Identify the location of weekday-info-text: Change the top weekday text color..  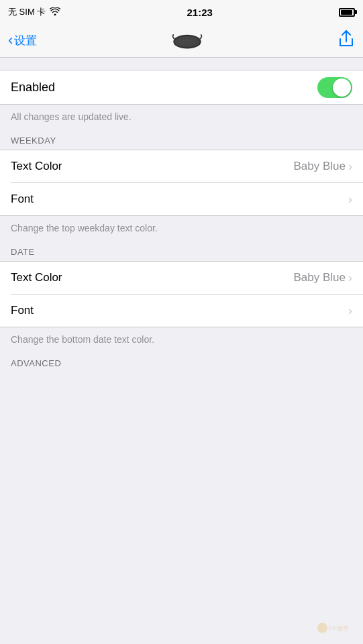
(181, 229).